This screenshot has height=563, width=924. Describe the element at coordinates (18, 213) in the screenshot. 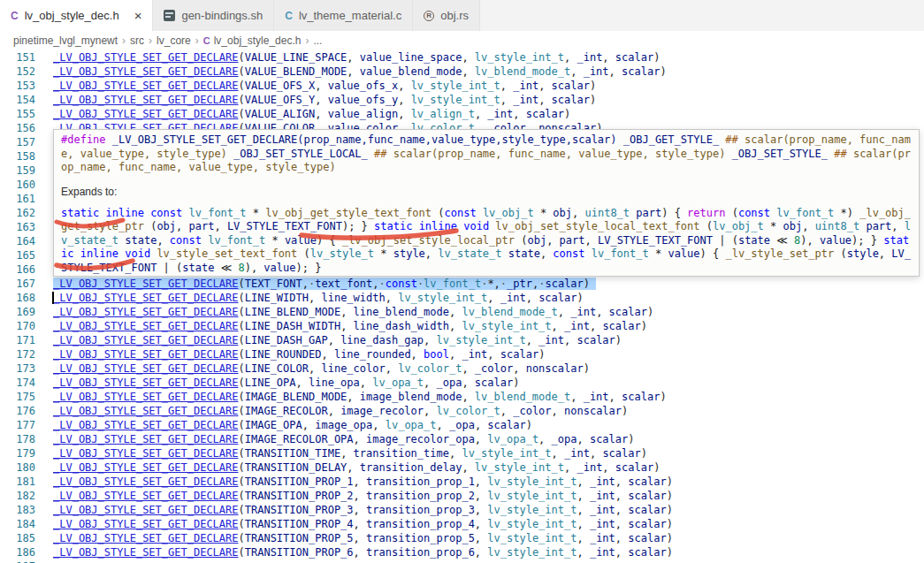

I see `line-number: 162` at that location.